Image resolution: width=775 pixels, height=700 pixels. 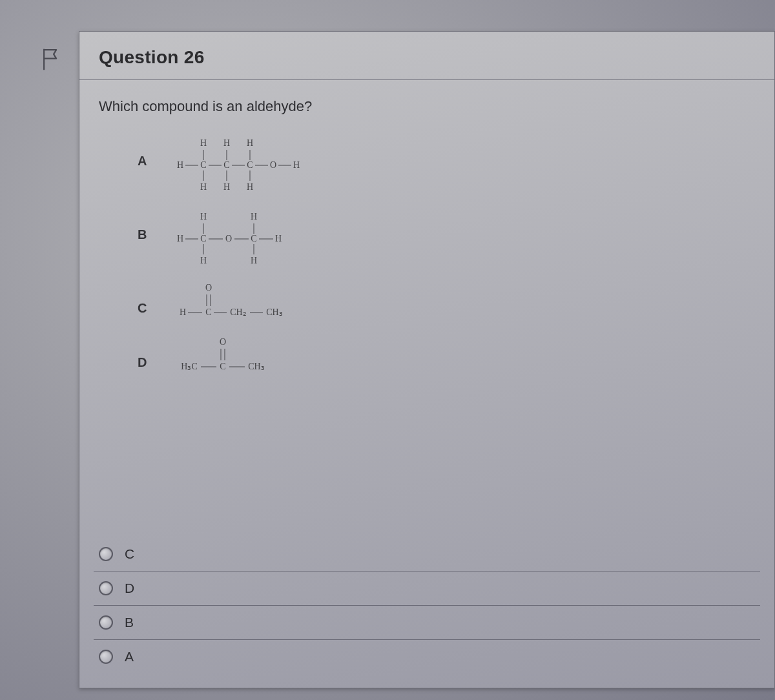 I want to click on structure-a: A HHH H C C, so click(x=446, y=168).